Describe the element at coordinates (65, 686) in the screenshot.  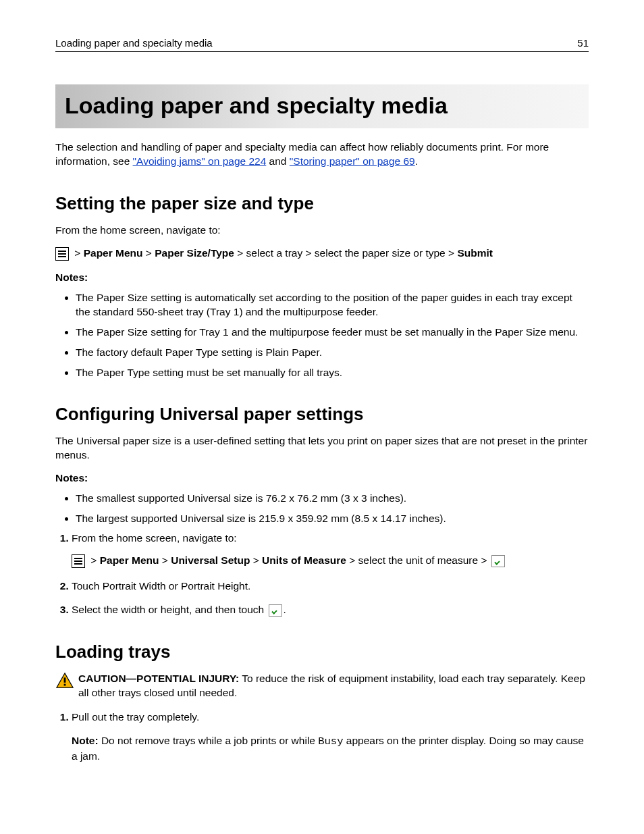
I see `caution-icon` at that location.